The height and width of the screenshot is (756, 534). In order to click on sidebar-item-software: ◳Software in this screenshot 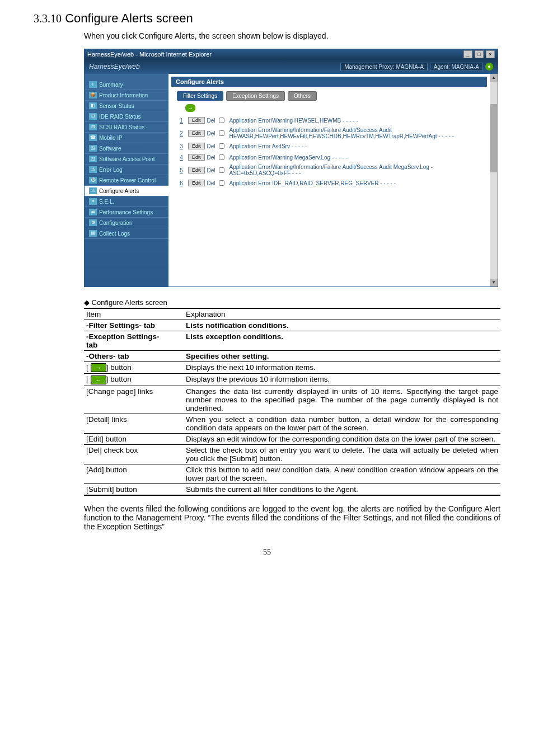, I will do `click(127, 149)`.